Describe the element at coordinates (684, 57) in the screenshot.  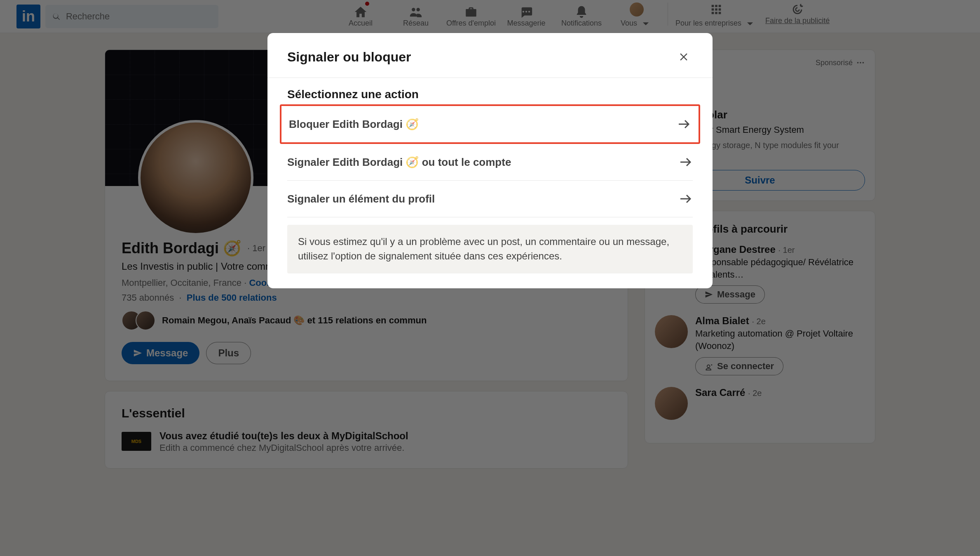
I see `close-icon` at that location.